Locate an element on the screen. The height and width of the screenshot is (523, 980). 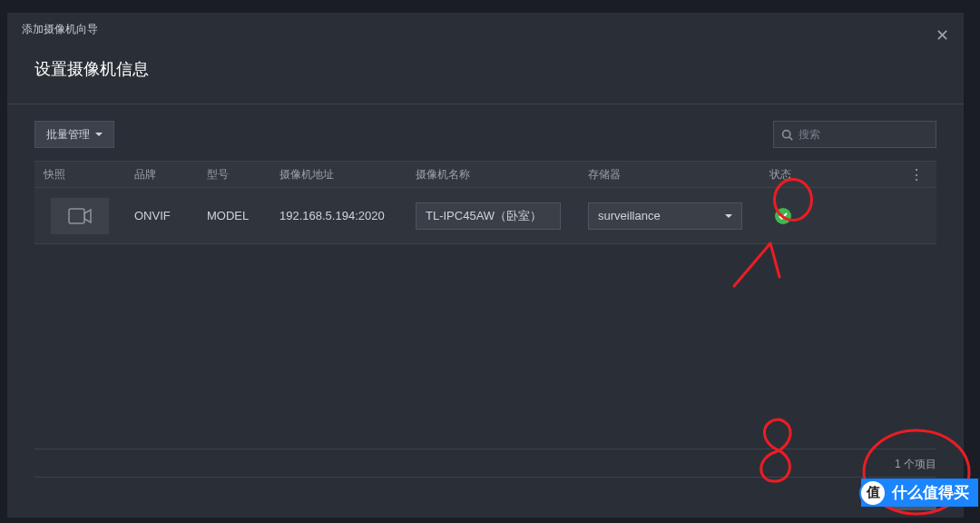
item-count-label: 1 个项目 is located at coordinates (916, 464).